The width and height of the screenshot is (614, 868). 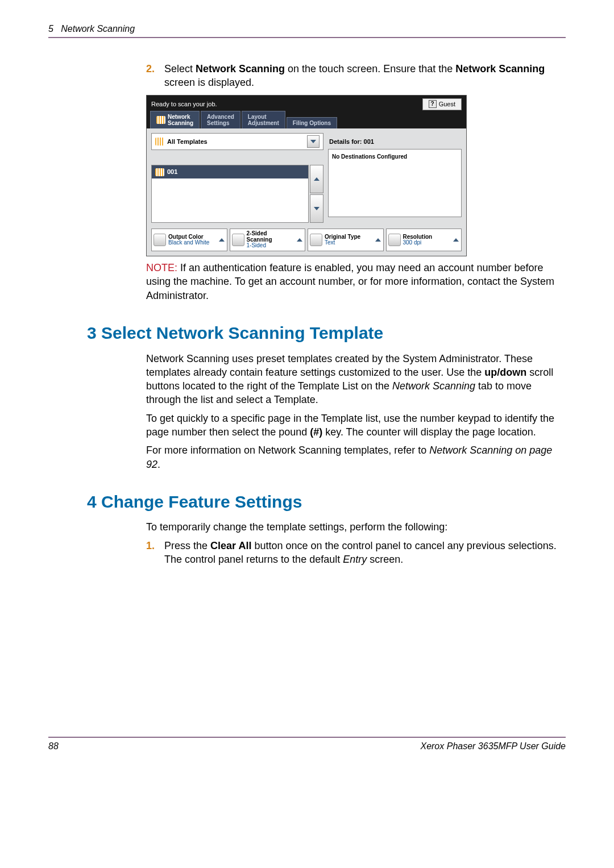 I want to click on status-text: Ready to scan your job., so click(x=184, y=105).